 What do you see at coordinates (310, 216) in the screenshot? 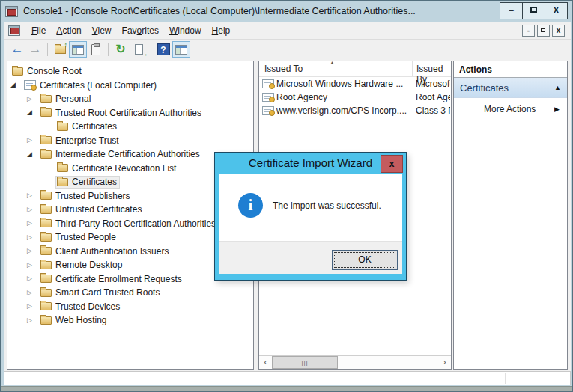
I see `certificate-import-wizard-dialog: Certificate Import Wizard x i The import…` at bounding box center [310, 216].